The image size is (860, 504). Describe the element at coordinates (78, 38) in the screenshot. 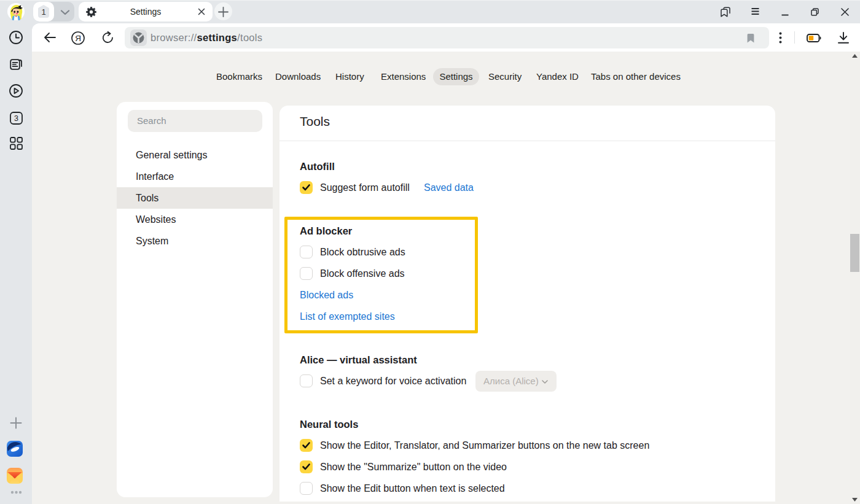

I see `svg-text: Я` at that location.